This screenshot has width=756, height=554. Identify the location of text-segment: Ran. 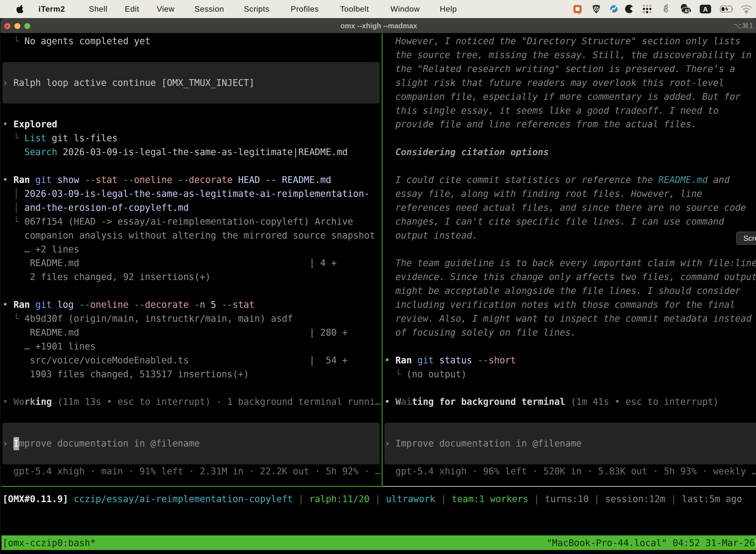
(21, 304).